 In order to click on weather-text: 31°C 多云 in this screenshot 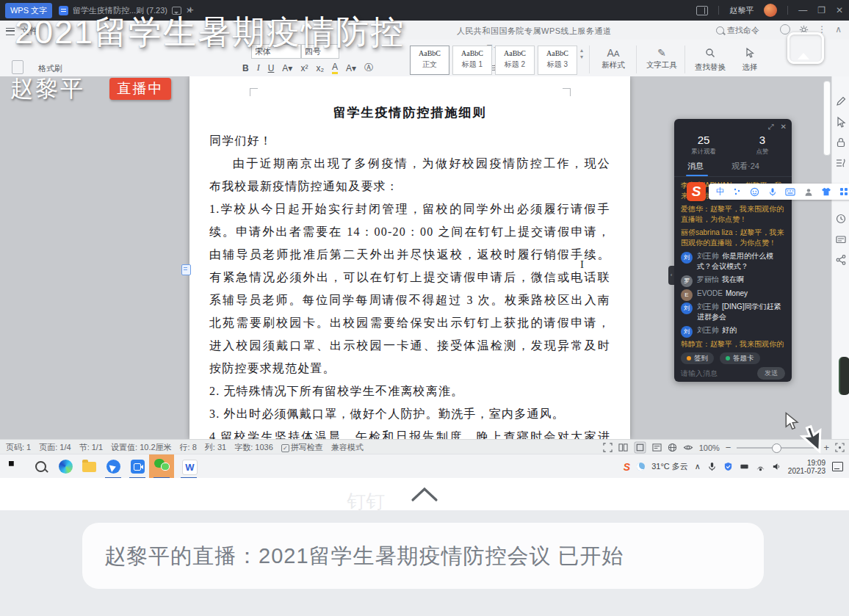, I will do `click(670, 467)`.